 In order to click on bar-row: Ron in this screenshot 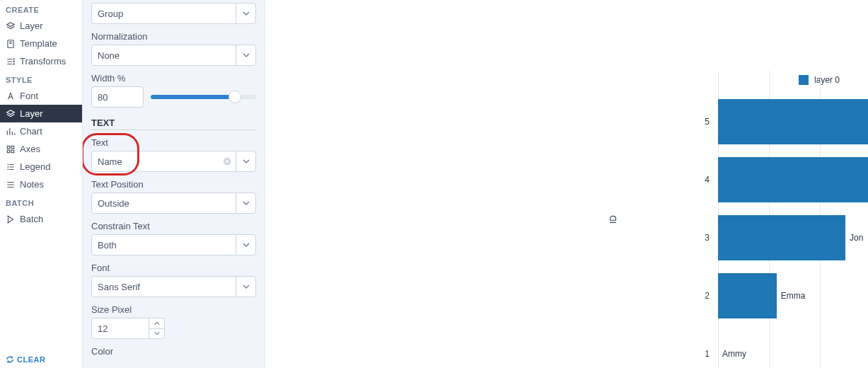, I will do `click(793, 180)`.